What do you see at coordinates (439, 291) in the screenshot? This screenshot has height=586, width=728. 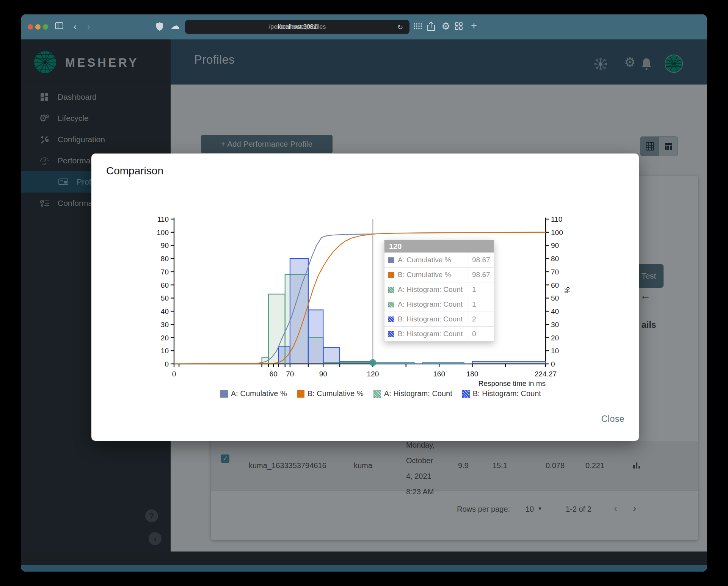 I see `chart-tooltip: 120 A: Cumulative % 98.67 B: Cumulative …` at bounding box center [439, 291].